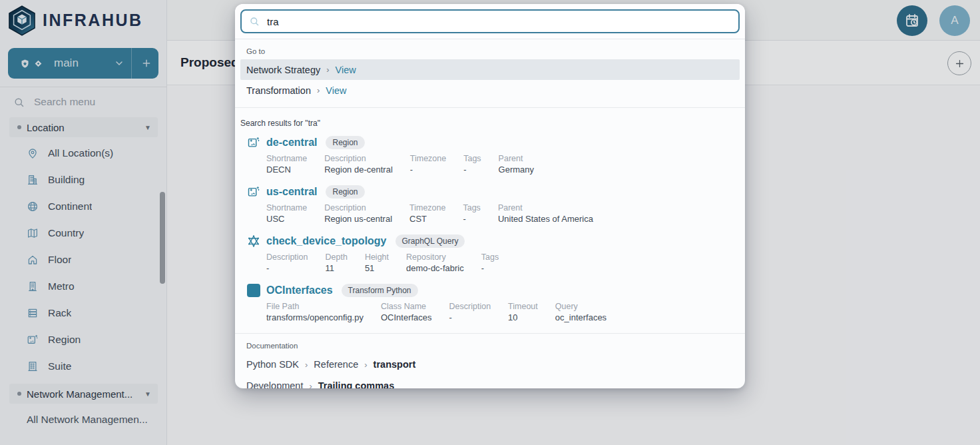 The image size is (980, 445). What do you see at coordinates (358, 164) in the screenshot?
I see `result-field: DescriptionRegion de-central` at bounding box center [358, 164].